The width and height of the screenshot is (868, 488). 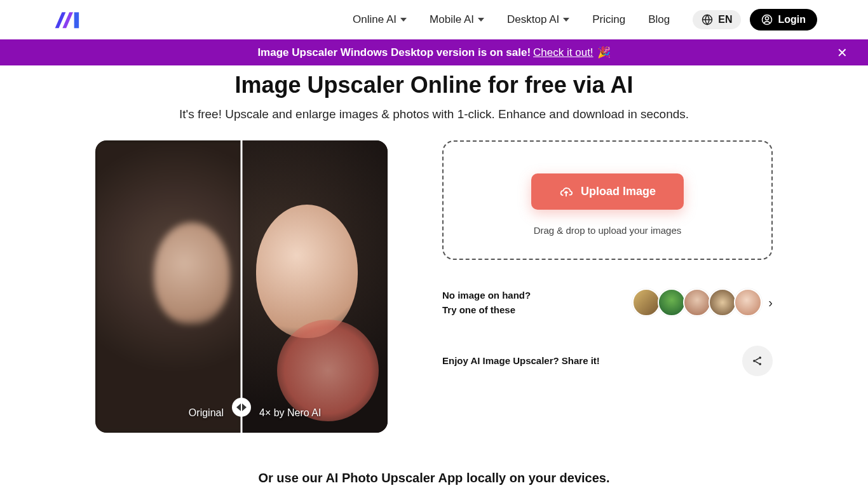 What do you see at coordinates (843, 53) in the screenshot?
I see `promo-close-button: ✕` at bounding box center [843, 53].